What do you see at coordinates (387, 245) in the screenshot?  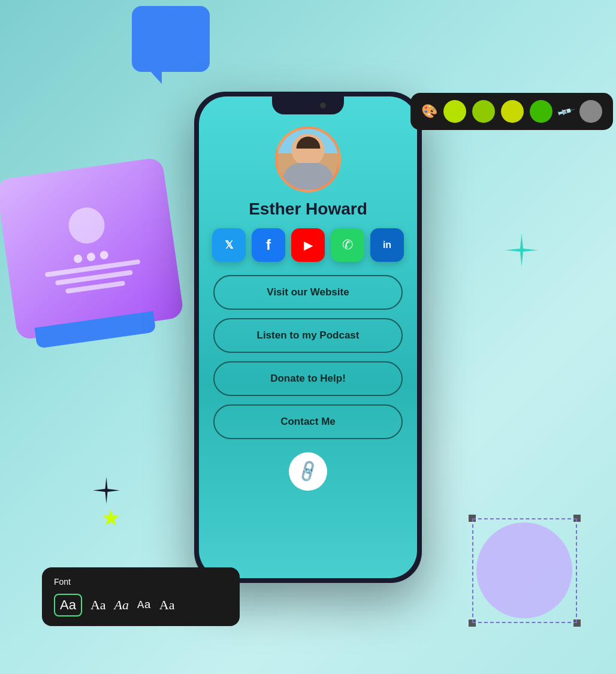 I see `social-linkedin-button: in` at bounding box center [387, 245].